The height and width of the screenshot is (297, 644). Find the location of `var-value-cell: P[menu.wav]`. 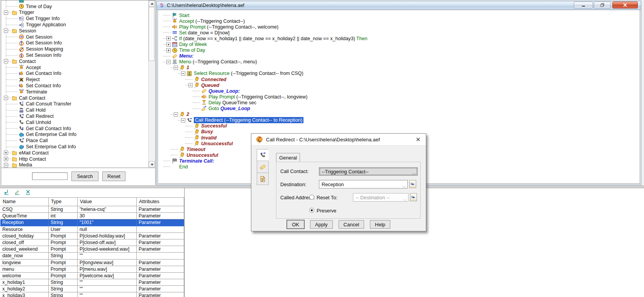

var-value-cell: P[menu.wav] is located at coordinates (107, 270).